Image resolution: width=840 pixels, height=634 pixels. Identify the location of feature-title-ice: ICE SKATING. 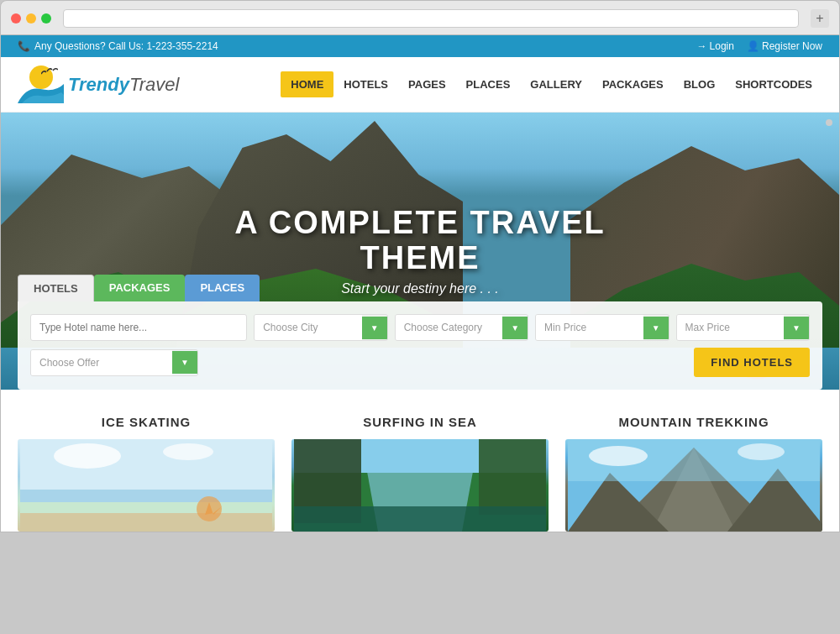
(146, 422).